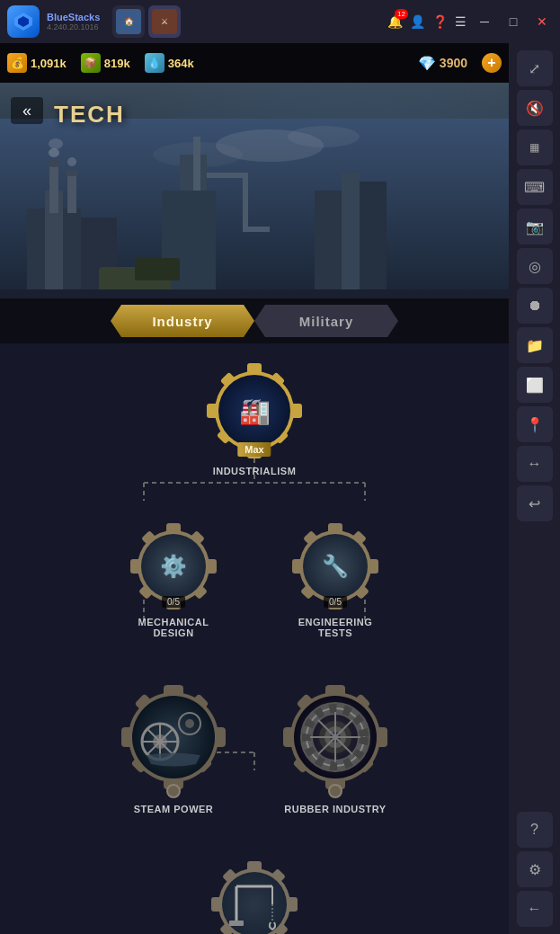 The image size is (560, 934). What do you see at coordinates (534, 489) in the screenshot?
I see `right-sidebar: ⤢ 🔇 ▦ ⌨ 📷 ◎ ⏺ 📁 ⬜ 📍 ↔ ↩ ? ⚙ ←` at bounding box center [534, 489].